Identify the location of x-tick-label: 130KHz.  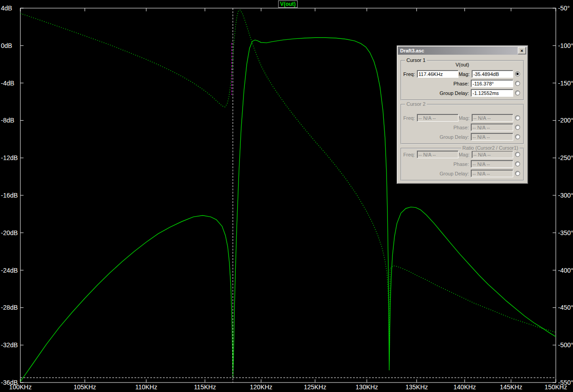
(367, 387).